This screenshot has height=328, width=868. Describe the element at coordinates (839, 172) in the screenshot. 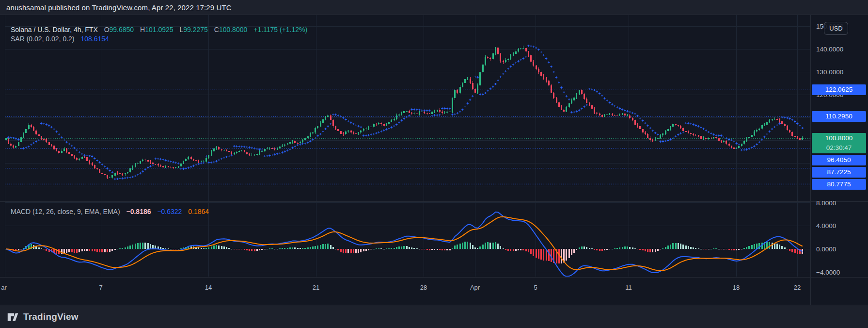

I see `alert-price-badge: 87.7225` at that location.